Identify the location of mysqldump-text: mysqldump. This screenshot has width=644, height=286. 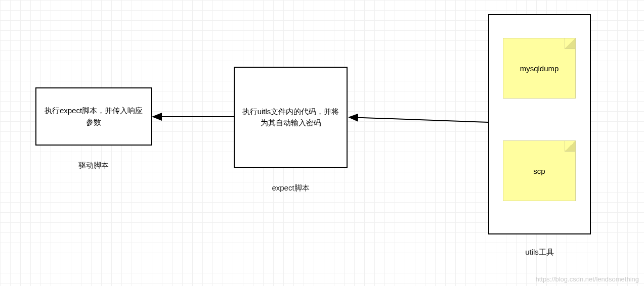
(539, 69).